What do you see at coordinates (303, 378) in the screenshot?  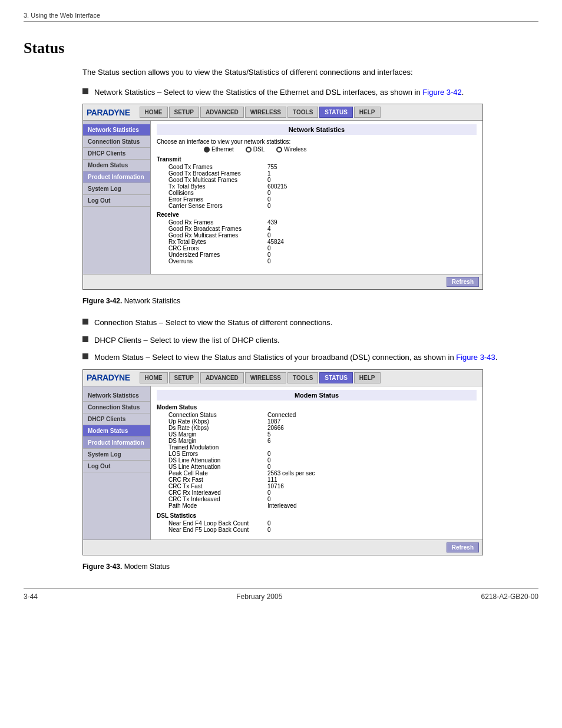 I see `nav-tools-2: TOOLS` at bounding box center [303, 378].